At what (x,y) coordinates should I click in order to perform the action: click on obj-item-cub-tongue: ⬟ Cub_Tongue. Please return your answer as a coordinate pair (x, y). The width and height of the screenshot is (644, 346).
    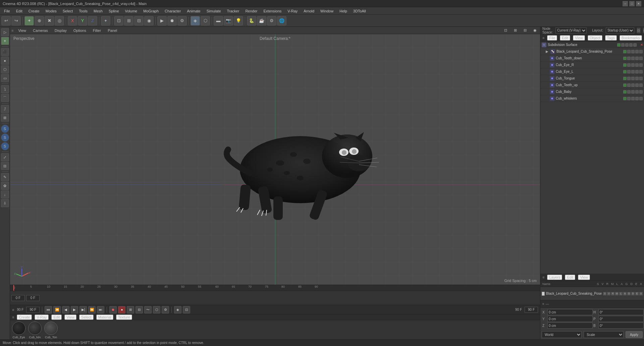
    Looking at the image, I should click on (592, 78).